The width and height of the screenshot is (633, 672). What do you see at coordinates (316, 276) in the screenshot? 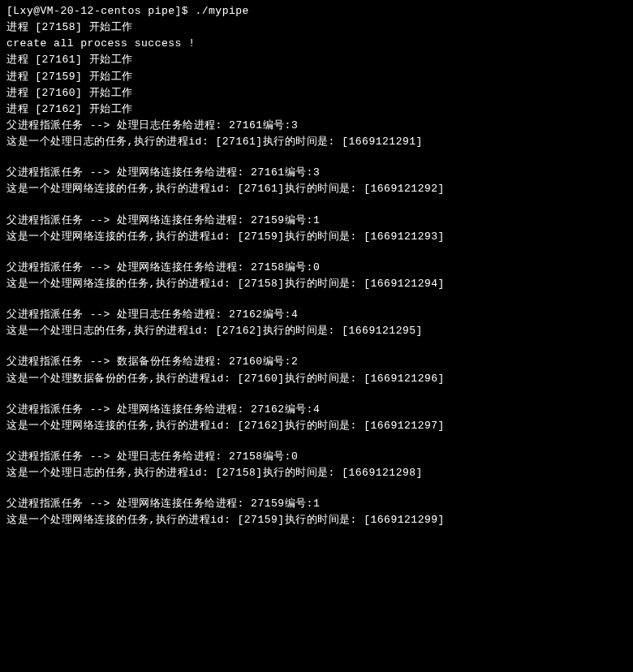
I see `task-block: 父进程指派任务 --> 处理网络连接任务给进程: 27158编号:0 这是一个处…` at bounding box center [316, 276].